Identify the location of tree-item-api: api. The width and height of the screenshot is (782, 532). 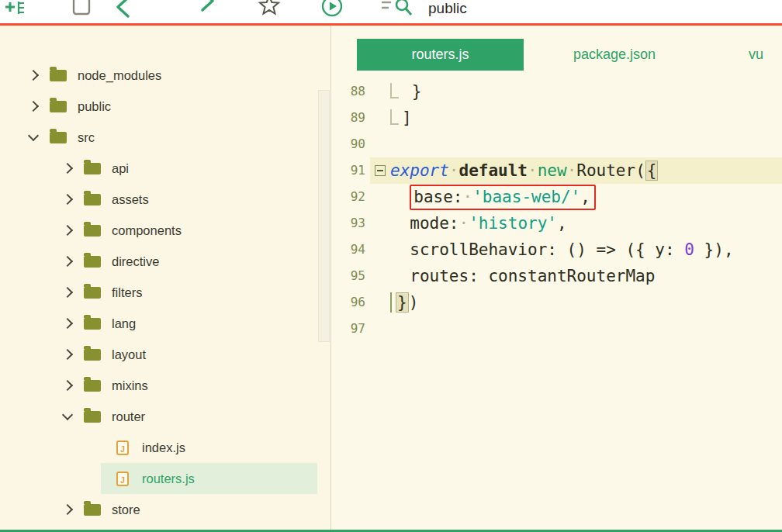
(165, 168).